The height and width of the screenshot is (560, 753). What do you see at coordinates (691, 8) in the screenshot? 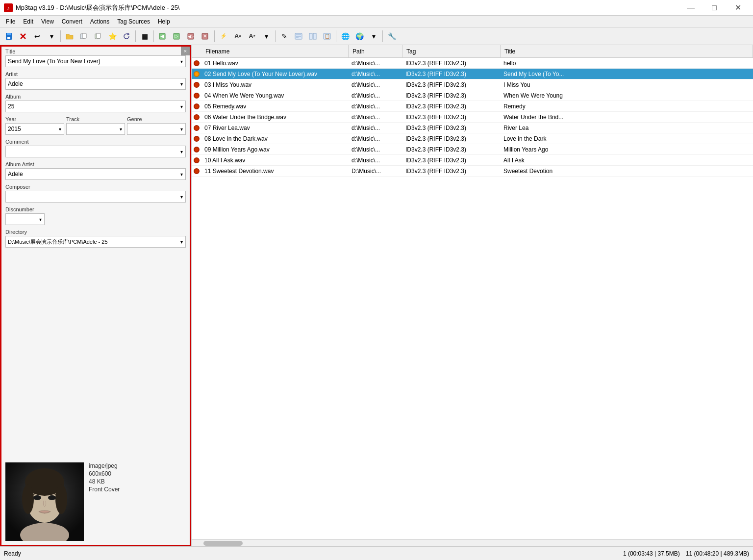
I see `minimize-button: —` at bounding box center [691, 8].